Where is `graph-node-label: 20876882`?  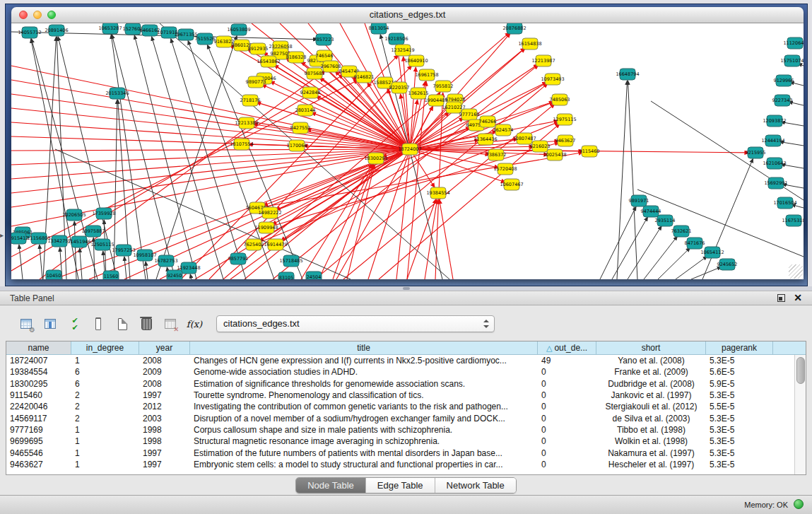
graph-node-label: 20876882 is located at coordinates (514, 28).